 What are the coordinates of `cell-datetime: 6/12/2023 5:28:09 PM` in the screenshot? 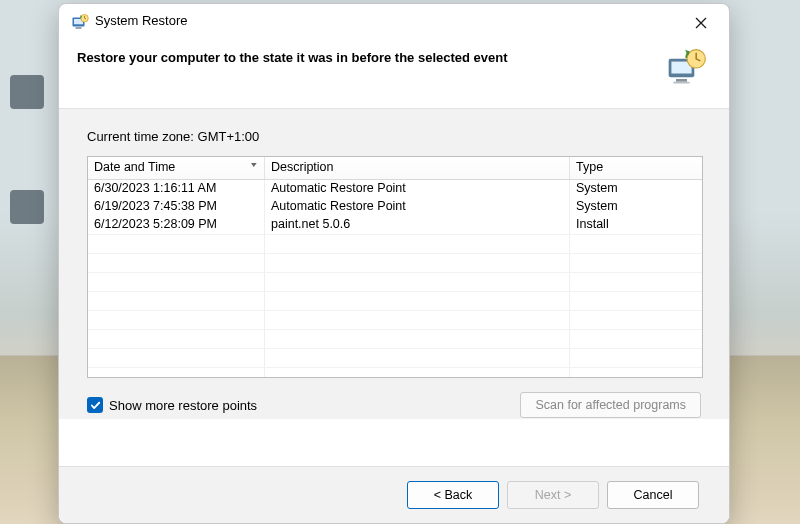 It's located at (176, 225).